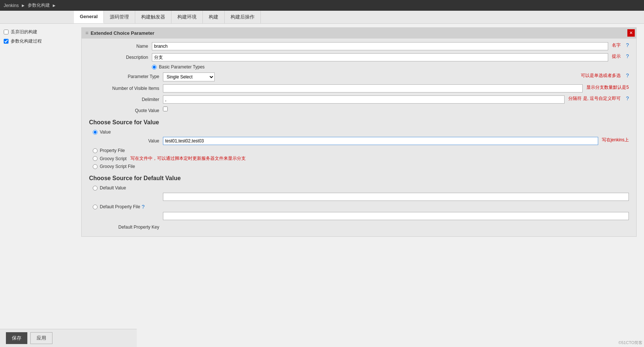 The width and height of the screenshot is (644, 347). What do you see at coordinates (380, 46) in the screenshot?
I see `name-control` at bounding box center [380, 46].